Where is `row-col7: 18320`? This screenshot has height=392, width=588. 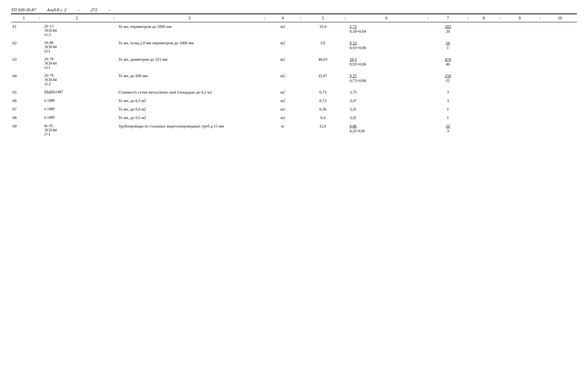 row-col7: 18320 is located at coordinates (448, 30).